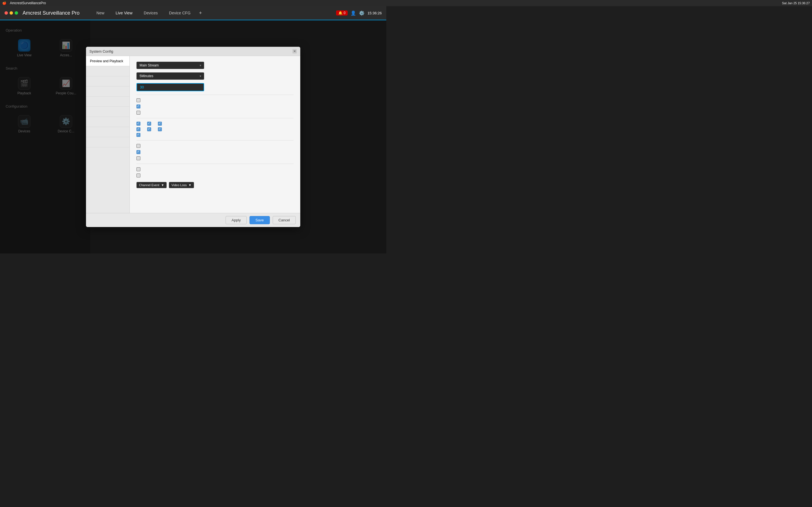 This screenshot has width=812, height=507. Describe the element at coordinates (138, 129) in the screenshot. I see `cb-item-m4` at that location.